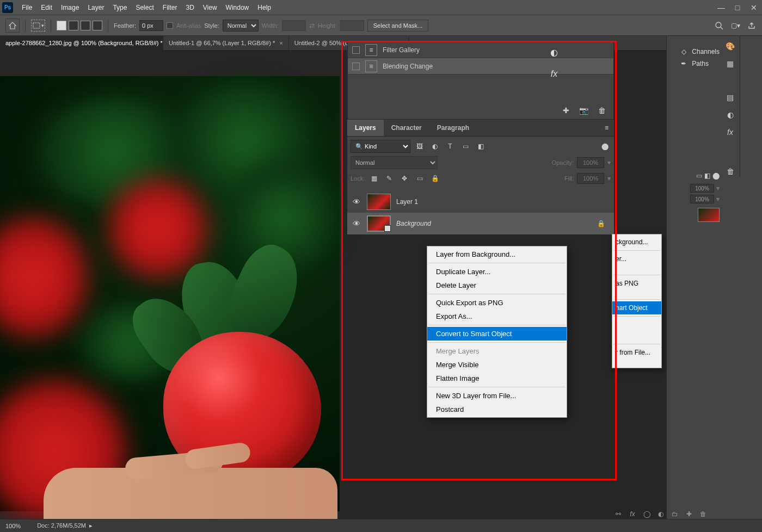  What do you see at coordinates (606, 128) in the screenshot?
I see `panel-menu-icon: ≡` at bounding box center [606, 128].